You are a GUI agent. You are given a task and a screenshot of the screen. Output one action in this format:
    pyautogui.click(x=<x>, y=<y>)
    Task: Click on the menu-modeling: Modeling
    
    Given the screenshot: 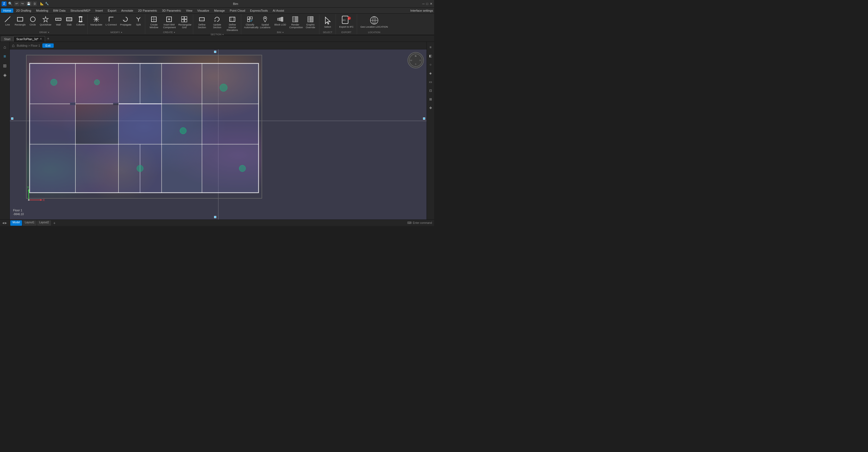 What is the action you would take?
    pyautogui.click(x=42, y=11)
    